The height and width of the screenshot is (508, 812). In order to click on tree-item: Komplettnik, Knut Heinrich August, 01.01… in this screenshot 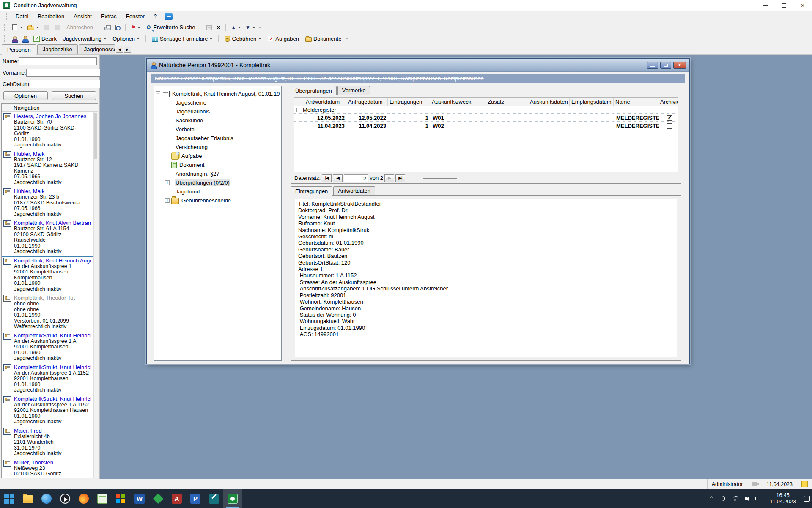, I will do `click(217, 94)`.